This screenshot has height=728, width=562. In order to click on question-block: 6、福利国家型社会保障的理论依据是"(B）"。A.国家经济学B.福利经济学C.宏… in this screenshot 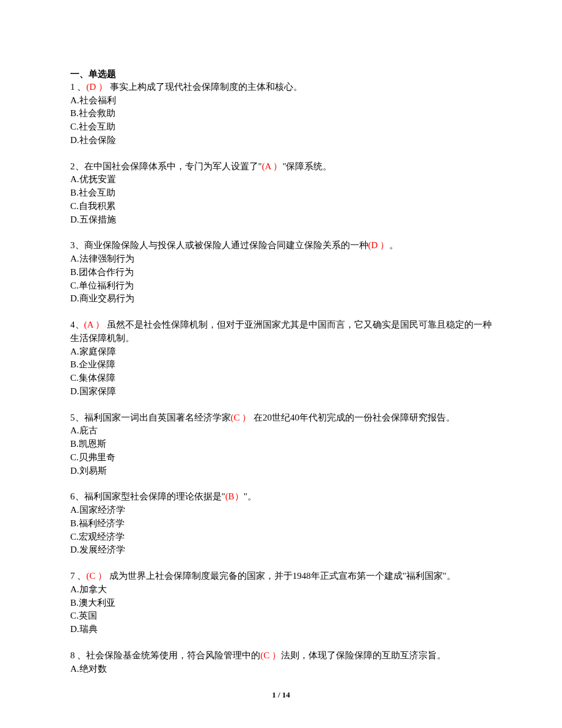, I will do `click(281, 523)`.